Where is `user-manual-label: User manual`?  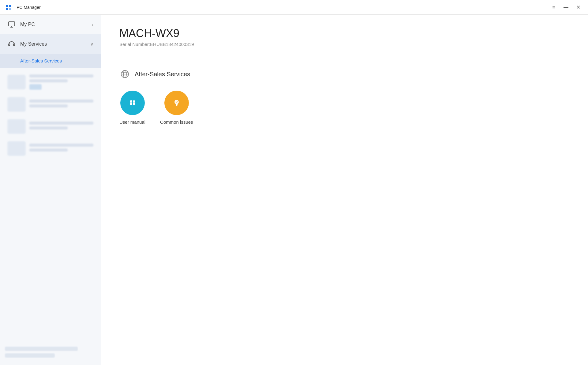
user-manual-label: User manual is located at coordinates (132, 122).